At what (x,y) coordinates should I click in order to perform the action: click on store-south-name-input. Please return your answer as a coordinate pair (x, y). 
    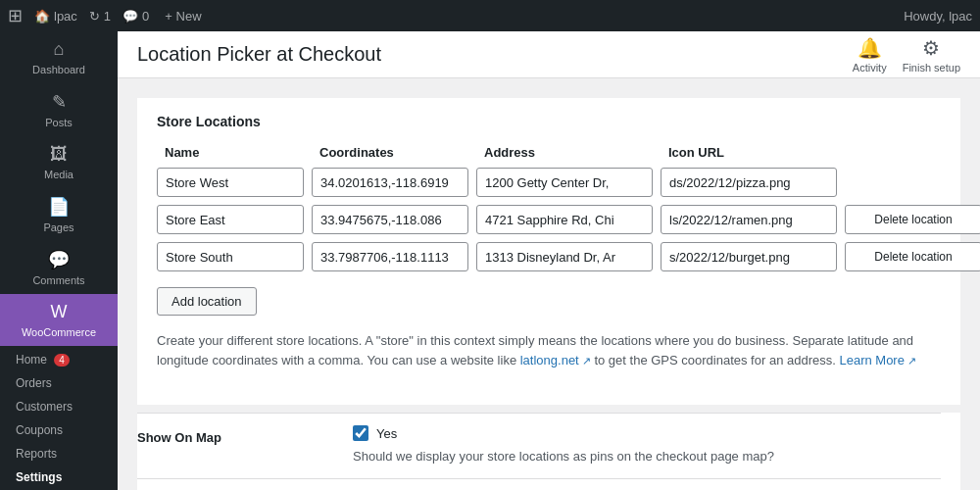
    Looking at the image, I should click on (230, 257).